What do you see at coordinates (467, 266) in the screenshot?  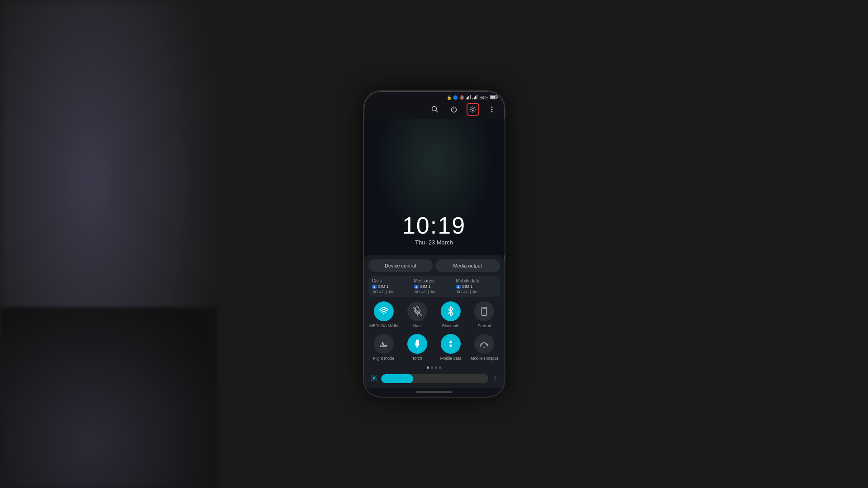 I see `media-output-tab: Media output` at bounding box center [467, 266].